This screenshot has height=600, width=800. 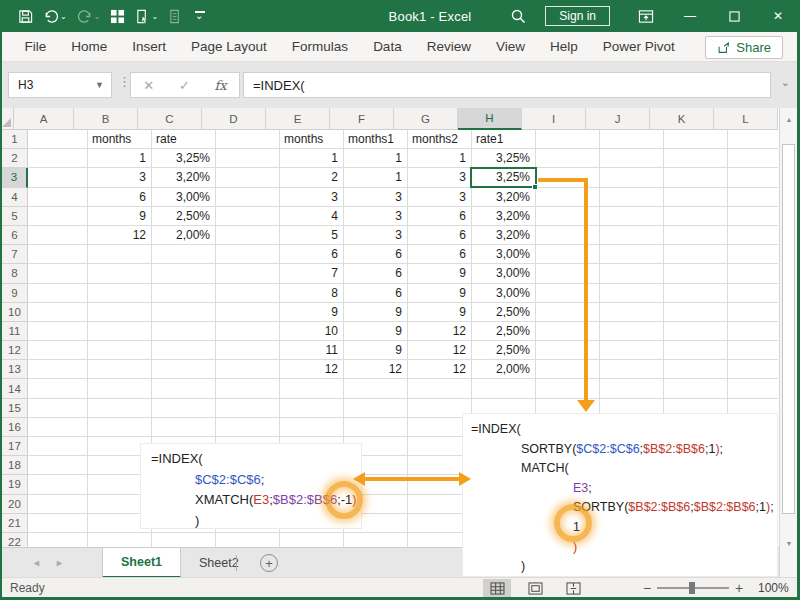 What do you see at coordinates (376, 540) in the screenshot?
I see `cell-F22` at bounding box center [376, 540].